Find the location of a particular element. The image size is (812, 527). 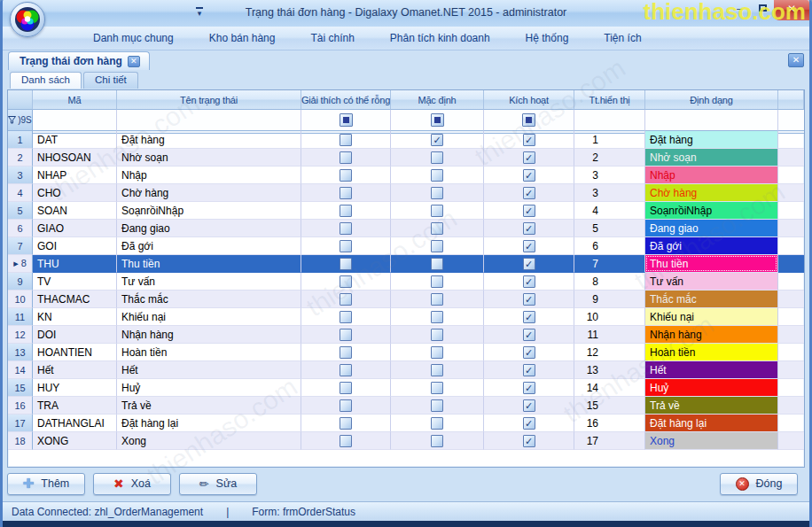

table-row: 18XONGXong17Xong is located at coordinates (406, 441).